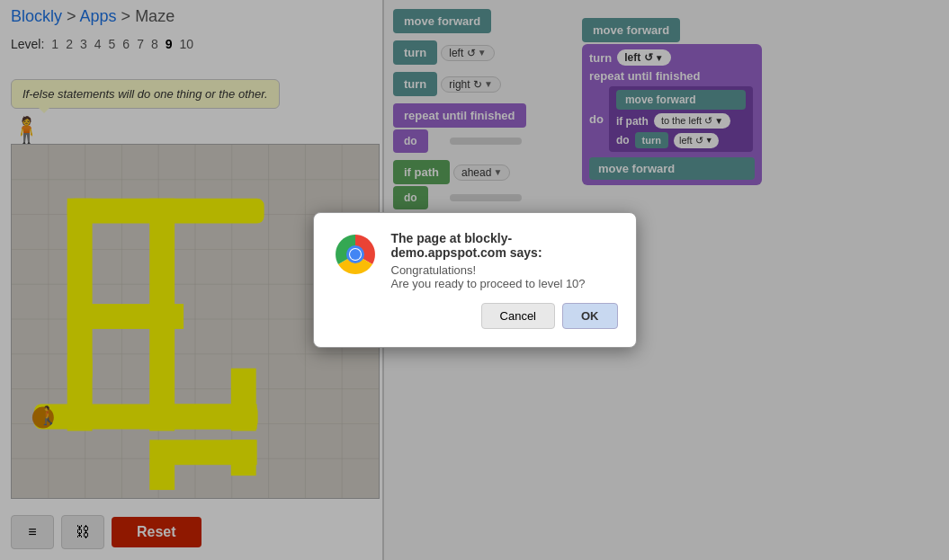 The image size is (949, 560). I want to click on dialog-question: Are you ready to proceed to level 10?, so click(505, 284).